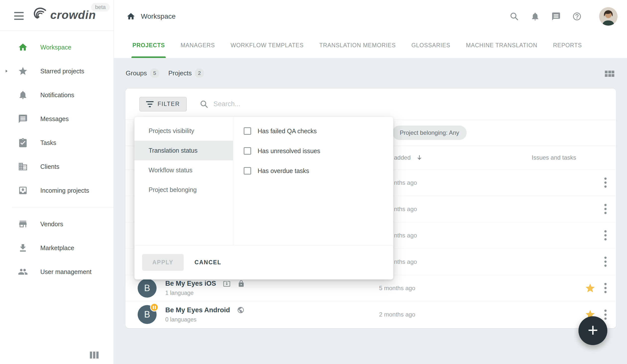 The image size is (627, 364). I want to click on tab-glossaries: GLOSSARIES, so click(431, 45).